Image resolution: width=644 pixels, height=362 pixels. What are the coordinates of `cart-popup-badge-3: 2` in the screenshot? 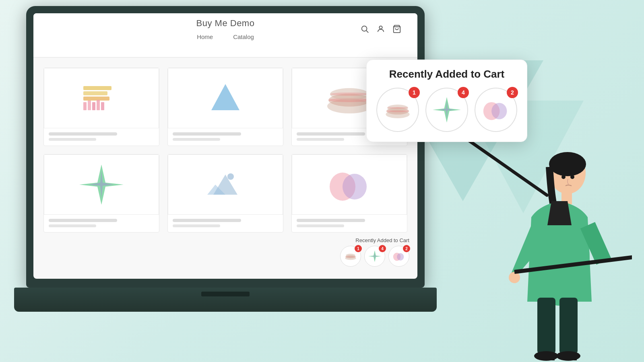 It's located at (512, 93).